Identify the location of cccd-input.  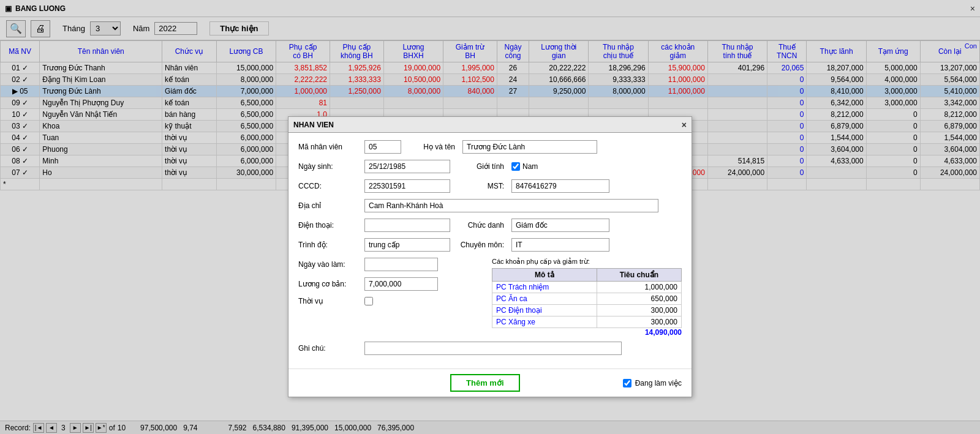
(407, 186).